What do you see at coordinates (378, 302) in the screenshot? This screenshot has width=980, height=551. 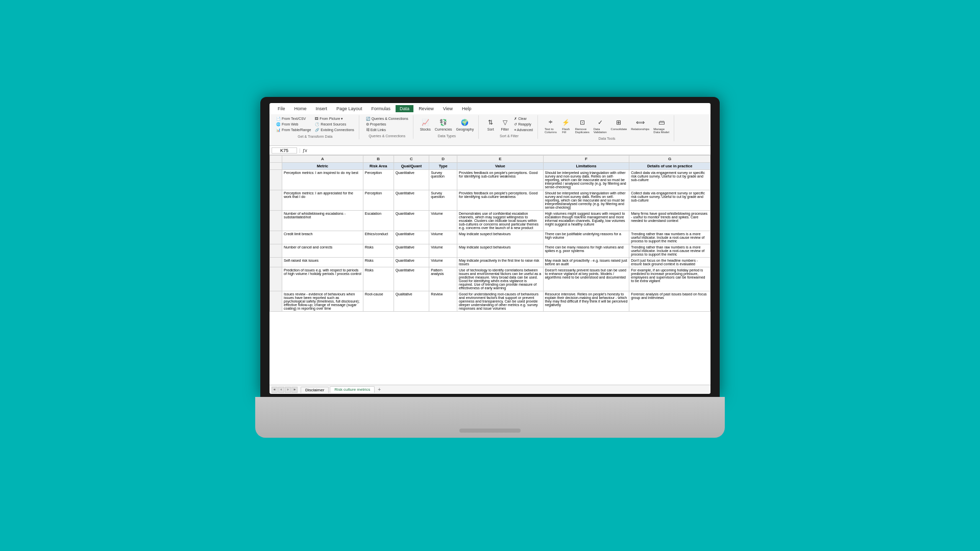 I see `cell-risk-area-8: Root-cause` at bounding box center [378, 302].